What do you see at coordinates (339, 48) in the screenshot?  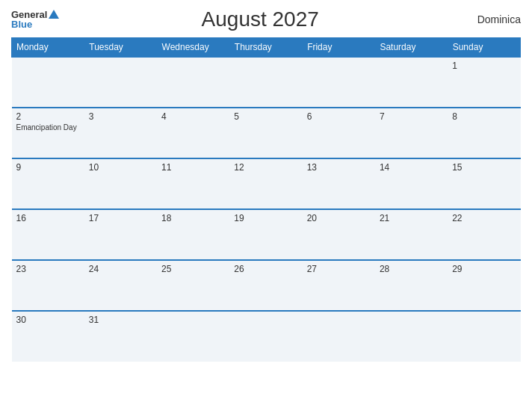 I see `col-header-friday: Friday` at bounding box center [339, 48].